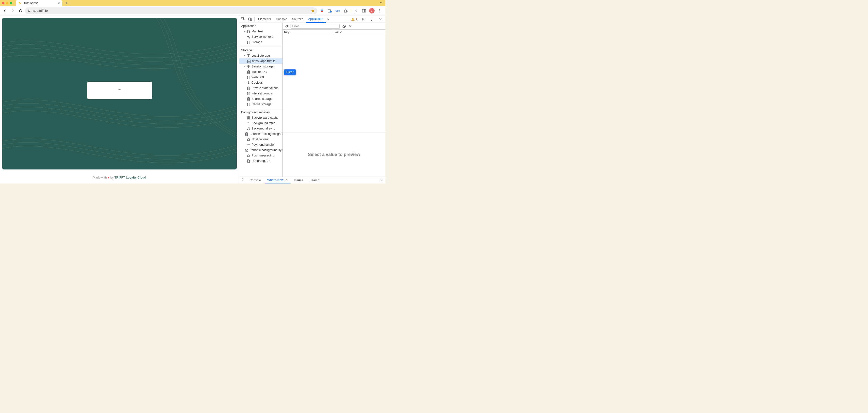 The width and height of the screenshot is (868, 413). I want to click on tree-item-reporting-api: Reporting API, so click(261, 161).